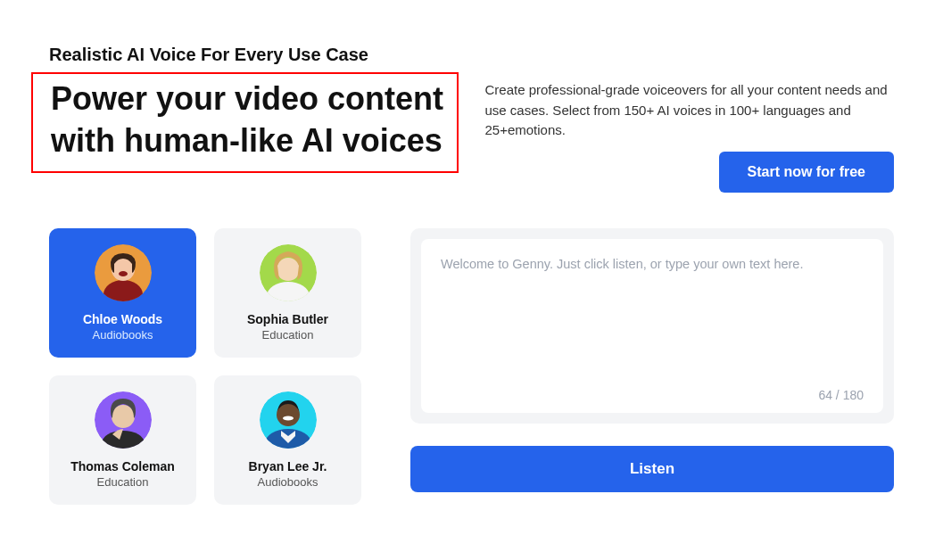  I want to click on voice-name: Thomas Coleman, so click(123, 466).